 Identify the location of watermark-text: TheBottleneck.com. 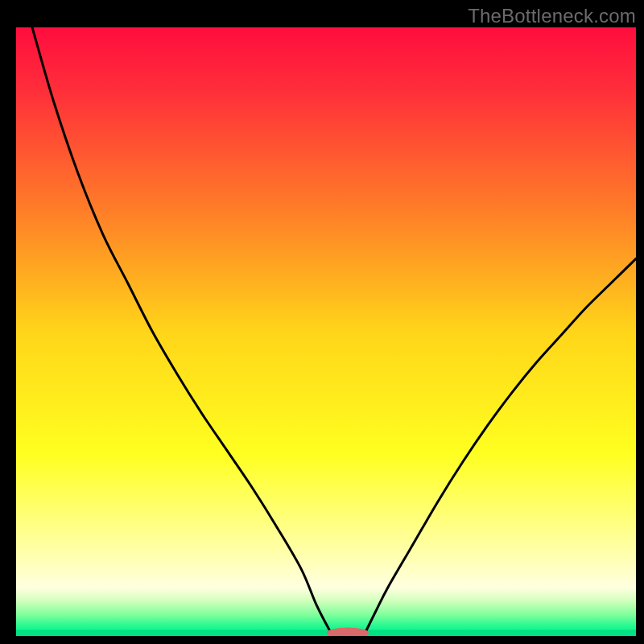
(552, 16).